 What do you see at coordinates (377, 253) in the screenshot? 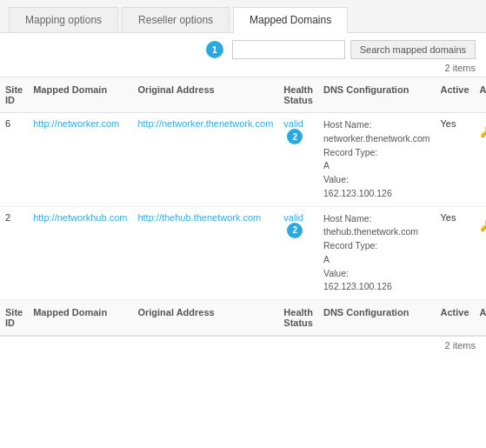
I see `cell-dns-configuration: Host Name: thehub.thenetwork.comRecord T…` at bounding box center [377, 253].